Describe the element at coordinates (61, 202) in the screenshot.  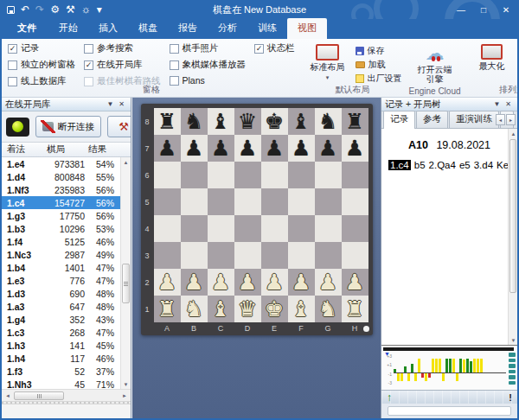
I see `table-row: 1.c415472756%` at that location.